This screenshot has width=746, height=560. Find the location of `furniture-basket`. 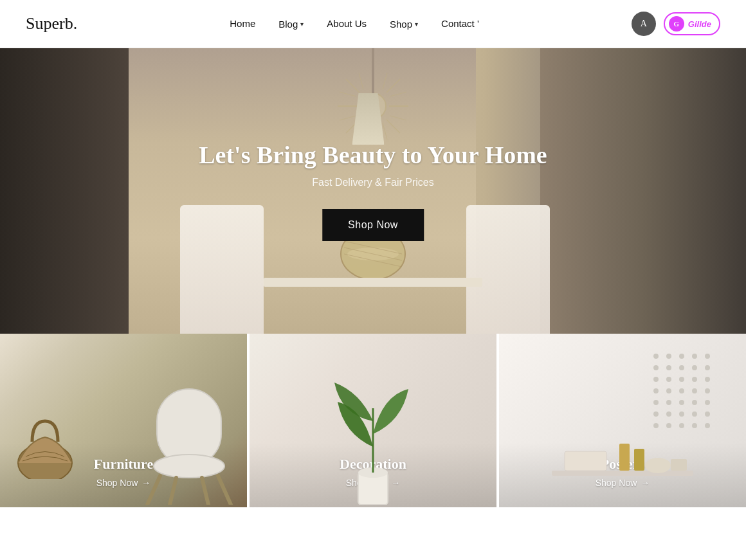

furniture-basket is located at coordinates (45, 448).